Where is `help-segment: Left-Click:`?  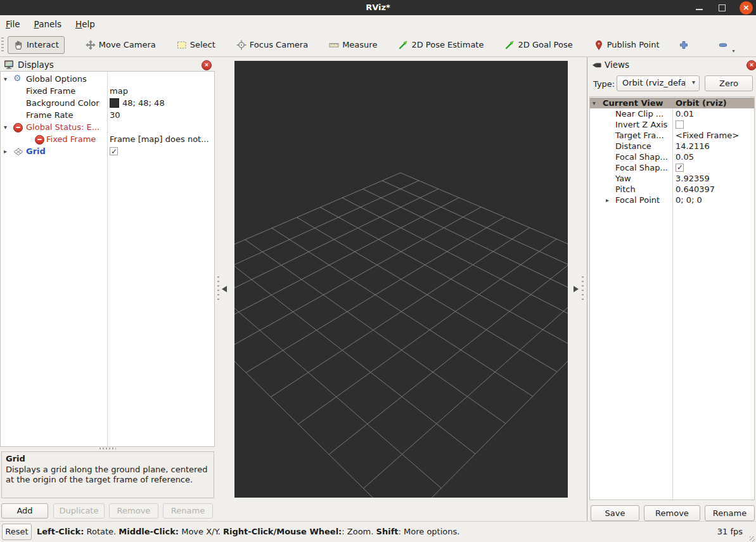 help-segment: Left-Click: is located at coordinates (60, 531).